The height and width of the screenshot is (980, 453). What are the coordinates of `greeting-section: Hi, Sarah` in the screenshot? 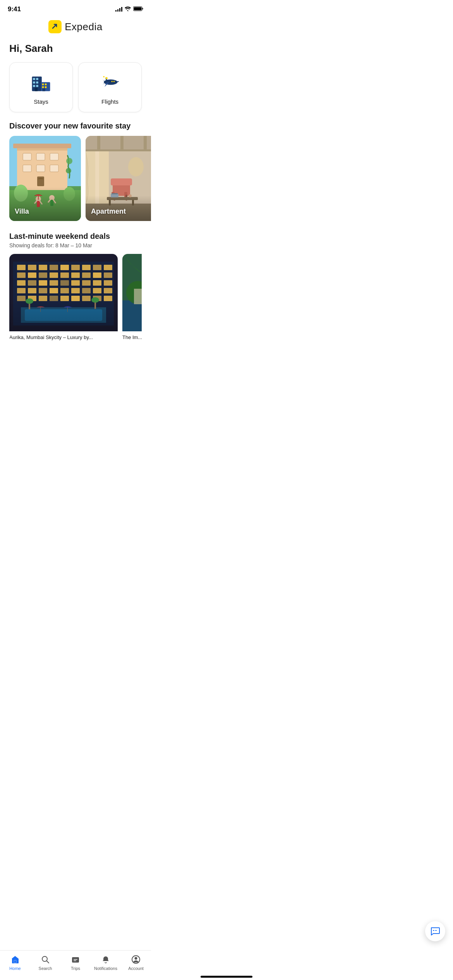 It's located at (76, 50).